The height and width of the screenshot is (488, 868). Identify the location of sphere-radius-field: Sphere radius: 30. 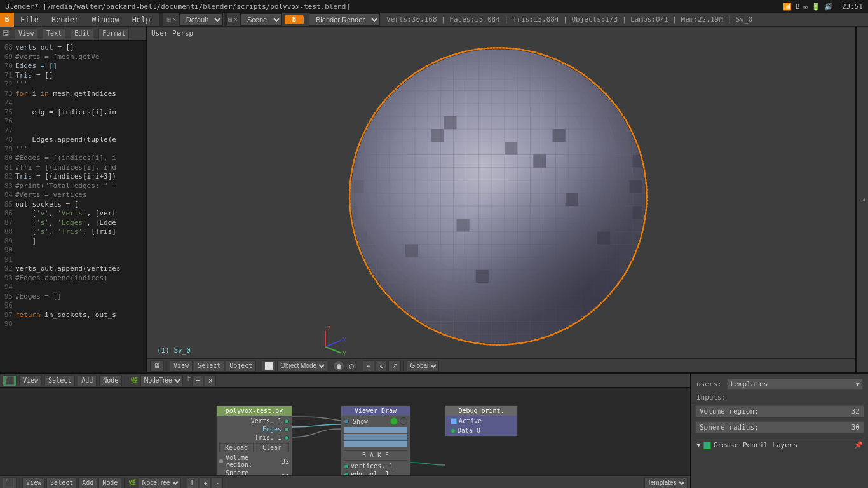
(780, 427).